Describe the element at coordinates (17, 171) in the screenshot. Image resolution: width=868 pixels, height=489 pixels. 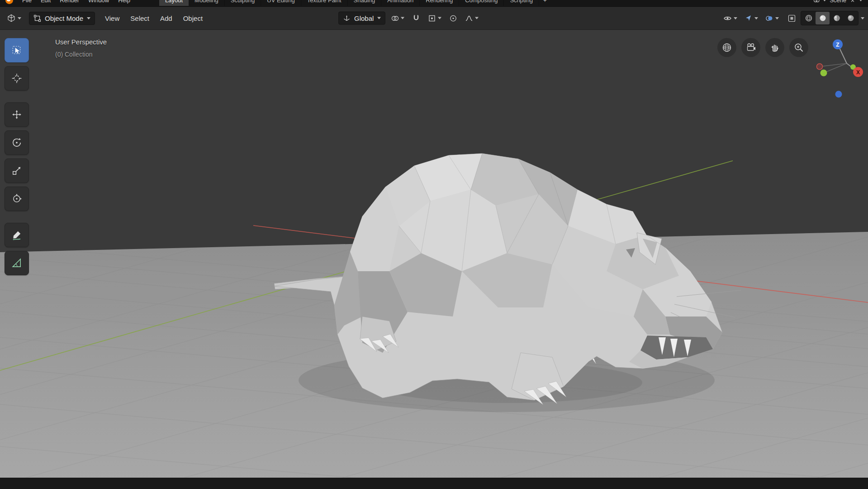
I see `scale-icon` at that location.